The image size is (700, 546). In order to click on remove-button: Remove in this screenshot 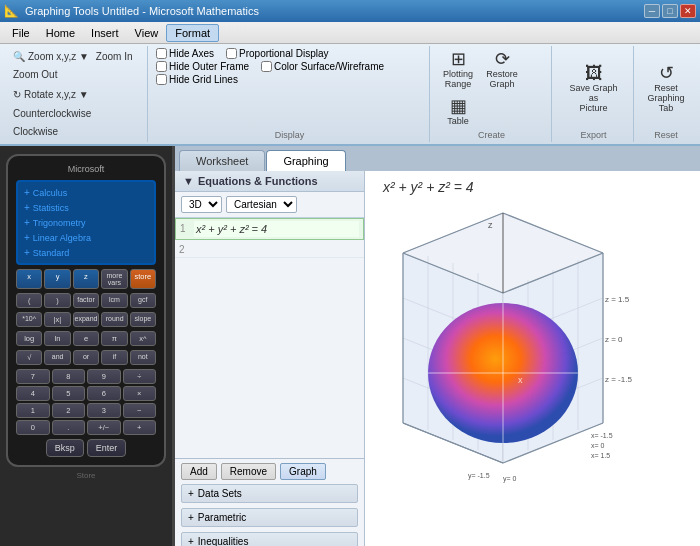, I will do `click(248, 472)`.